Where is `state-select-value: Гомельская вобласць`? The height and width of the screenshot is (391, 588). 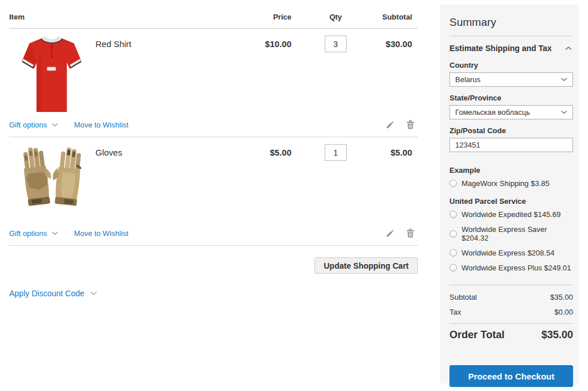 state-select-value: Гомельская вобласць is located at coordinates (508, 113).